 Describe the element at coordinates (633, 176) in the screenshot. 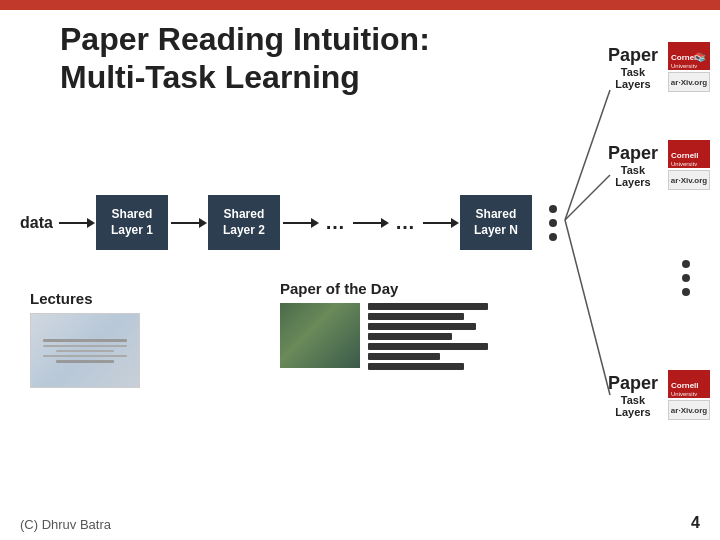

I see `task-layers-2: TaskLayers` at that location.